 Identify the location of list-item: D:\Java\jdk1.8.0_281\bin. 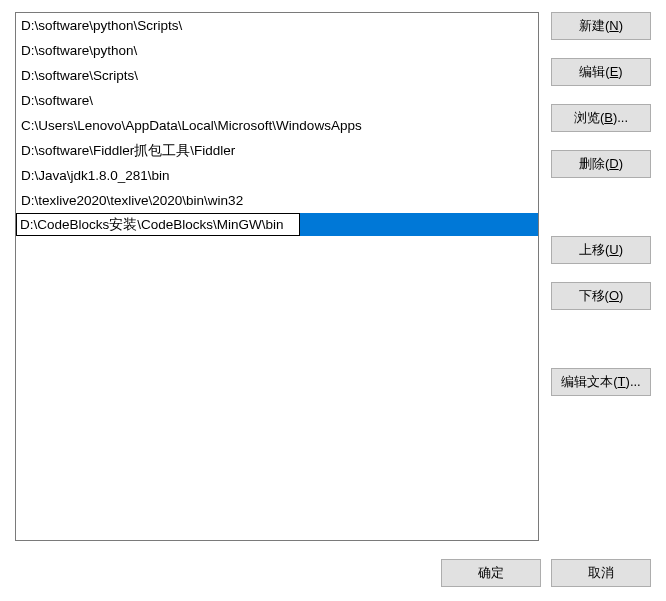
(277, 176).